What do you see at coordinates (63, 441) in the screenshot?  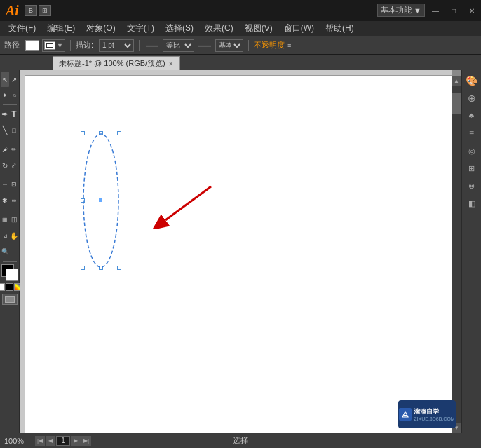 I see `page-input` at bounding box center [63, 441].